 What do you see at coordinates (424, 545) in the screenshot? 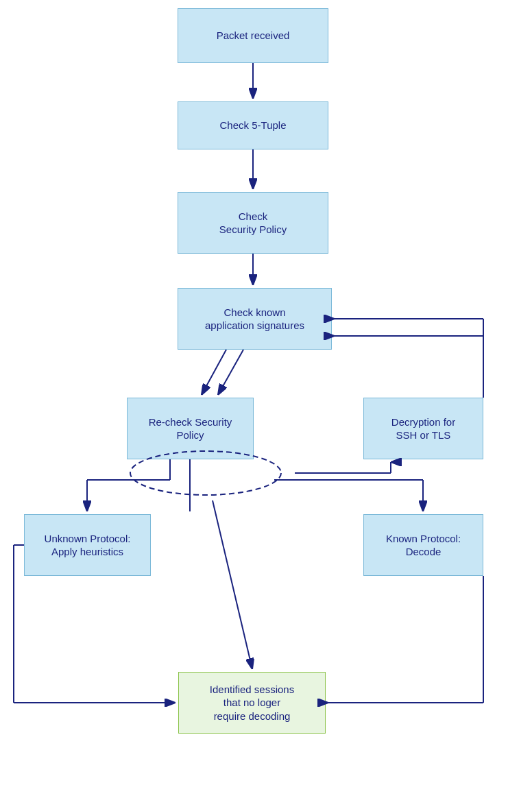
I see `known-protocol-box: Known Protocol:Decode` at bounding box center [424, 545].